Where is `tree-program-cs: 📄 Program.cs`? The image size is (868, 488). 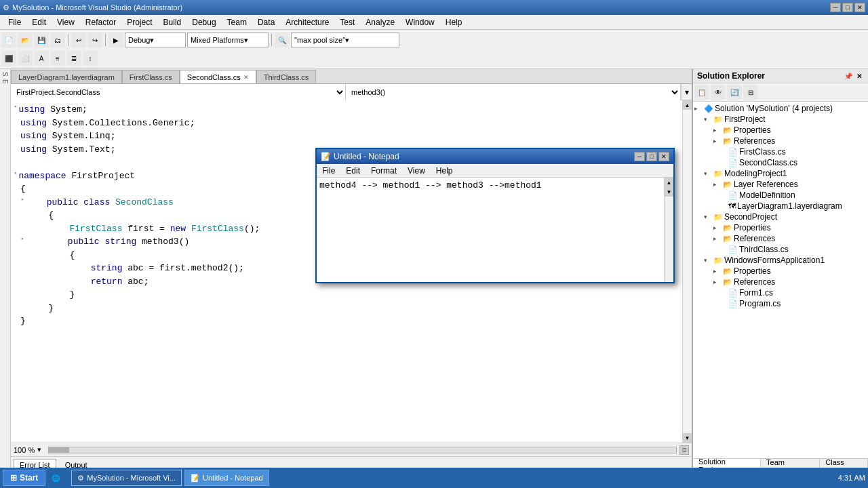 tree-program-cs: 📄 Program.cs is located at coordinates (781, 304).